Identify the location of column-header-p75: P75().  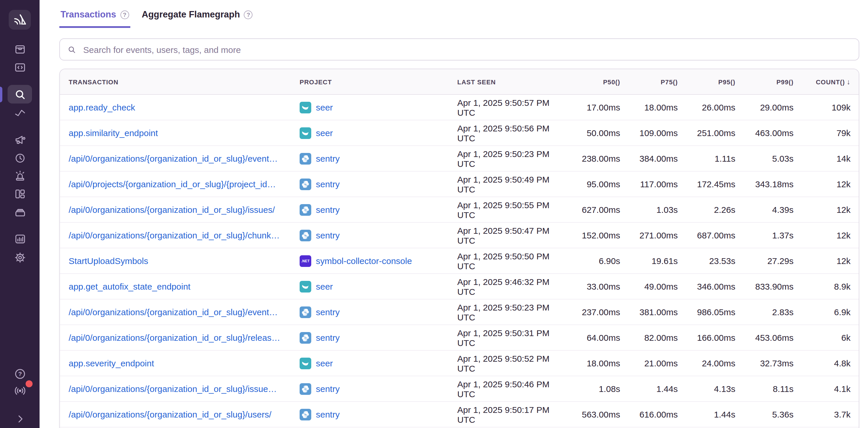
(649, 81).